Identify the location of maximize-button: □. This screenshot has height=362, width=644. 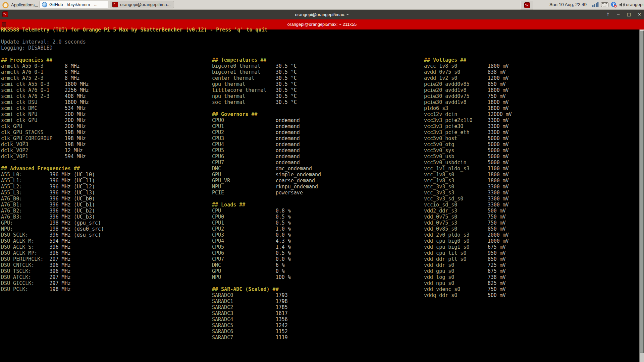
(629, 14).